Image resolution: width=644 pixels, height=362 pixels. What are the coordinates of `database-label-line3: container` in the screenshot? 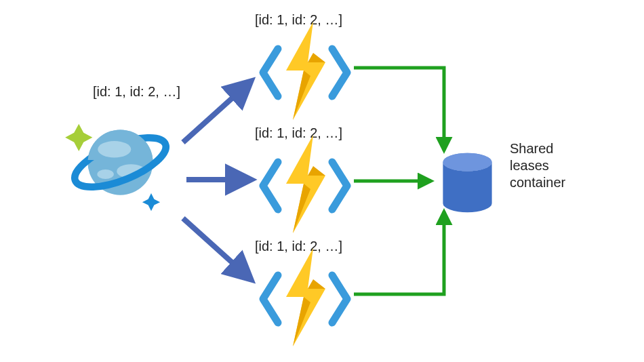 It's located at (538, 183).